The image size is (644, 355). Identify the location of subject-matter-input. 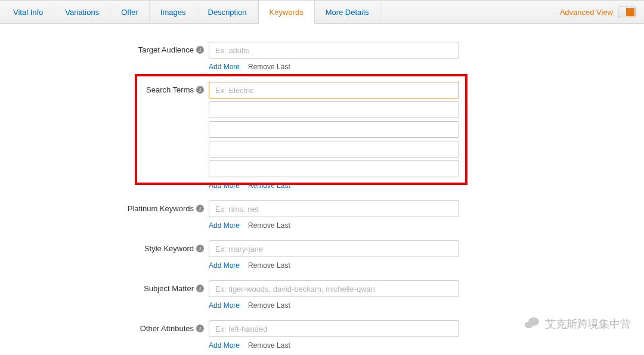
(334, 289).